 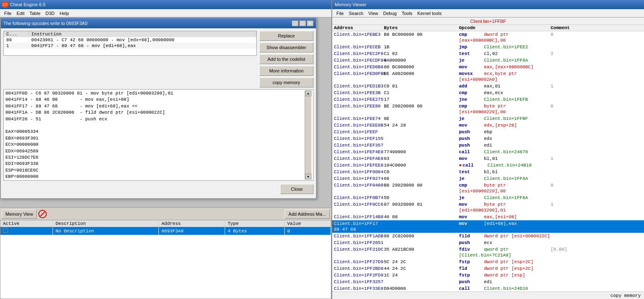 I want to click on ce-title: Cheat Engine 6.5, so click(x=28, y=5).